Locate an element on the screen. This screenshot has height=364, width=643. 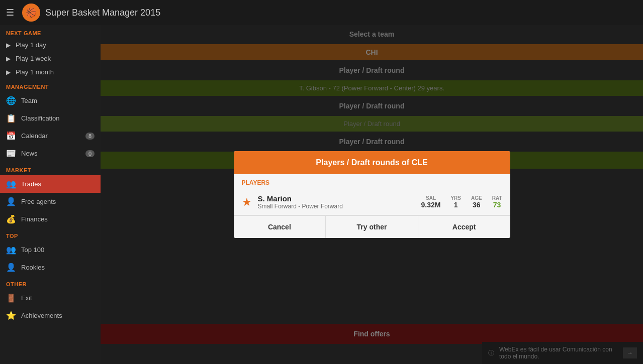
section-market: MARKET is located at coordinates (50, 169).